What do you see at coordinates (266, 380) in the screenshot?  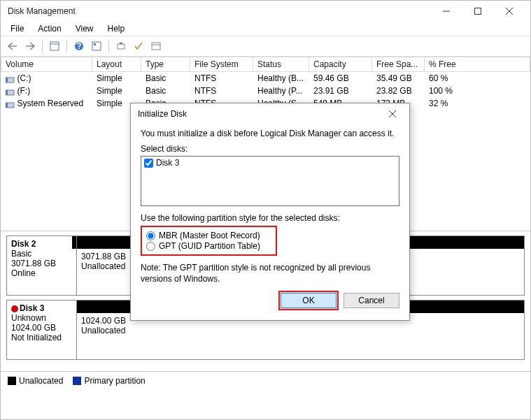 I see `legend: Unallocated Primary partition` at bounding box center [266, 380].